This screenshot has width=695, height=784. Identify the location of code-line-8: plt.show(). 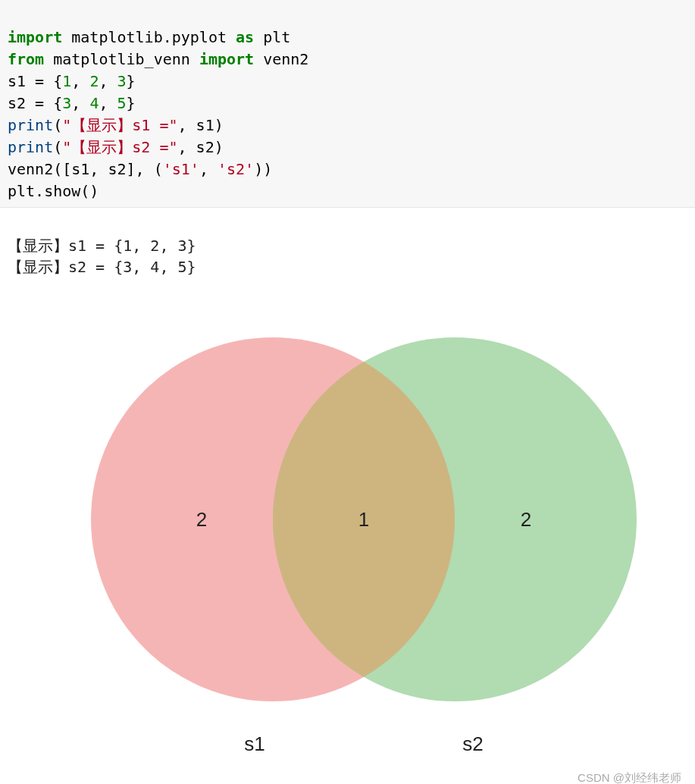
(53, 191).